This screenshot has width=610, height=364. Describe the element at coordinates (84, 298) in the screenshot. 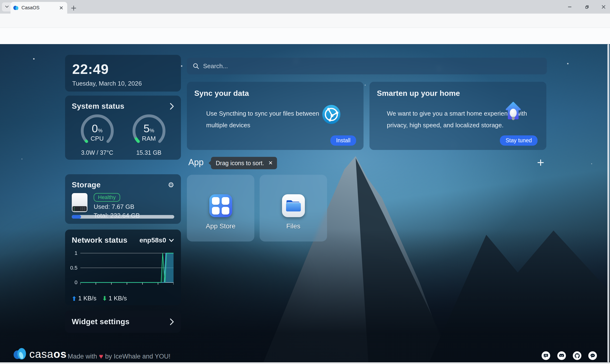

I see `upload-legend: 1 KB/s` at that location.